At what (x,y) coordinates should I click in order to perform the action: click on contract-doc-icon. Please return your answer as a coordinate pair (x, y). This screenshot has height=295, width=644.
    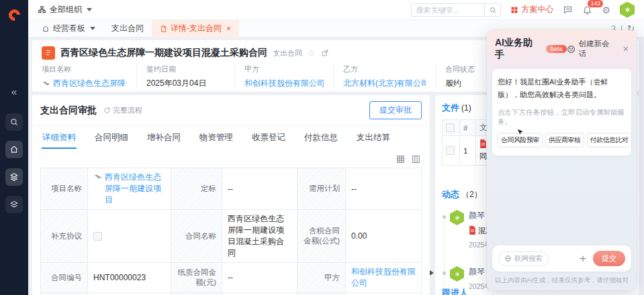
    Looking at the image, I should click on (48, 53).